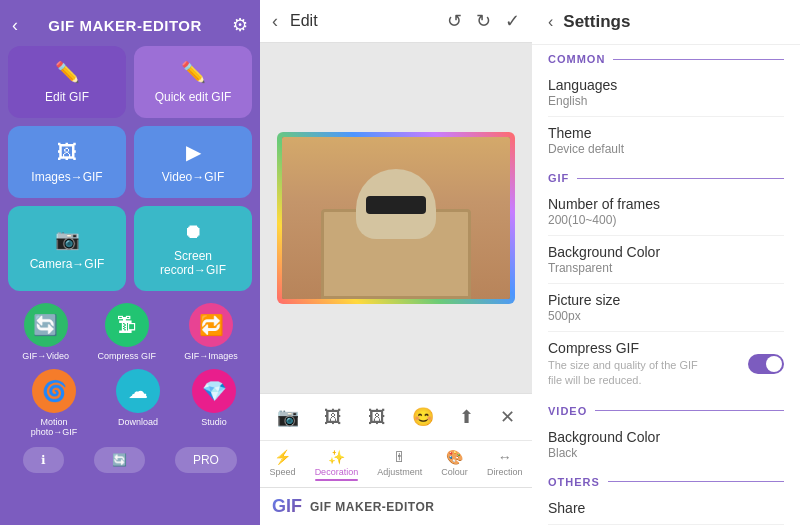  What do you see at coordinates (193, 248) in the screenshot?
I see `screen-record-button: ⏺ Screen record→GIF` at bounding box center [193, 248].